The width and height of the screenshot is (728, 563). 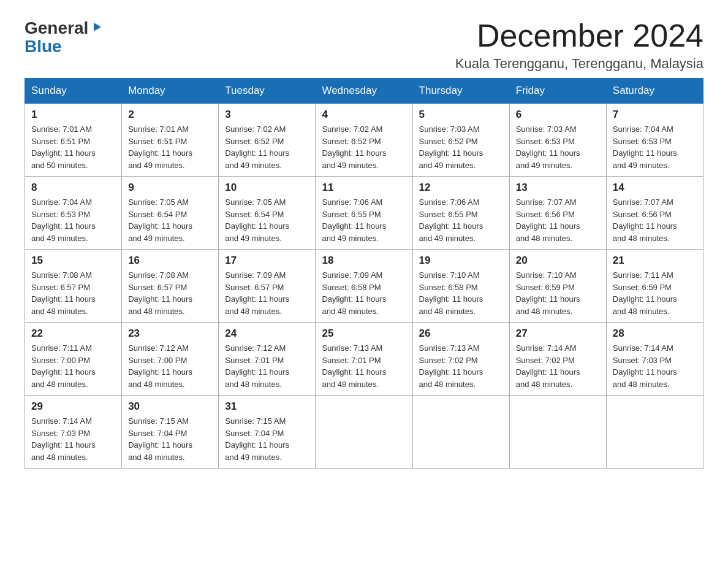 What do you see at coordinates (170, 140) in the screenshot?
I see `calendar-cell: 2 Sunrise: 7:01 AM Sunset: 6:51 PM Dayli…` at bounding box center [170, 140].